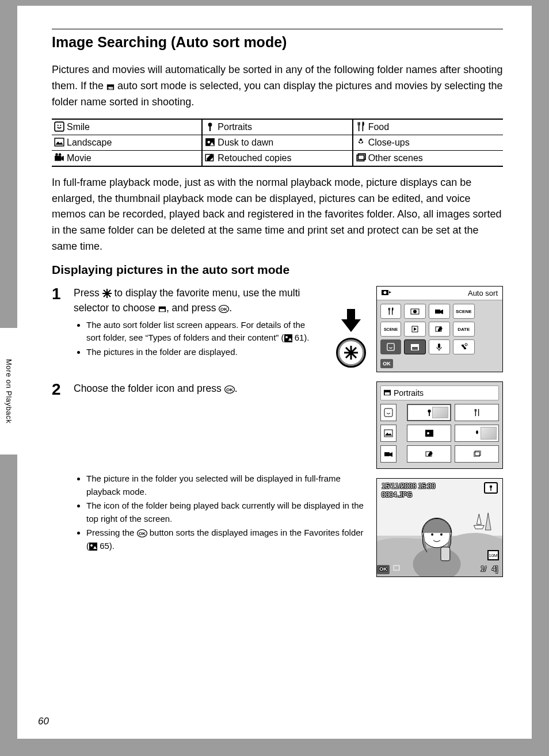 Image resolution: width=549 pixels, height=756 pixels. What do you see at coordinates (387, 293) in the screenshot?
I see `camera-icon` at bounding box center [387, 293].